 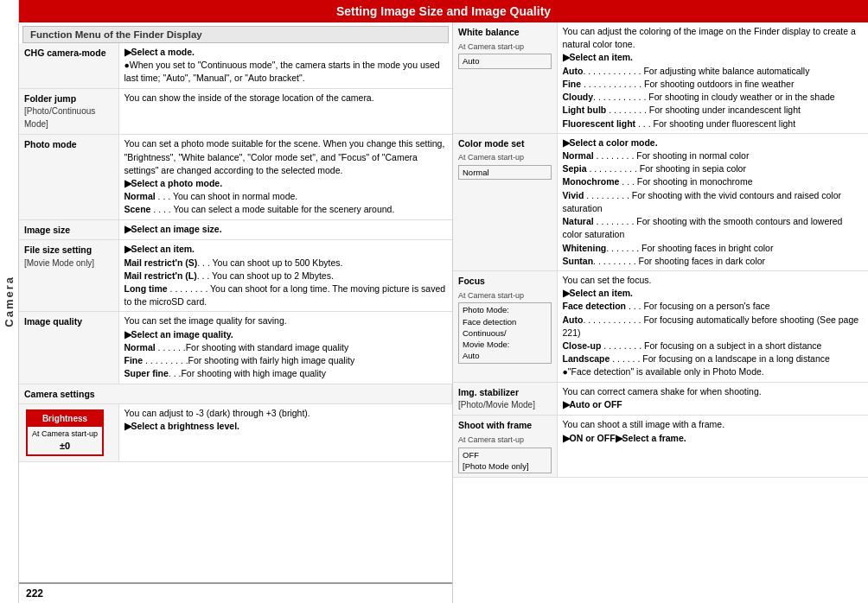 What do you see at coordinates (69, 230) in the screenshot?
I see `left-label-cell: Image size` at bounding box center [69, 230].